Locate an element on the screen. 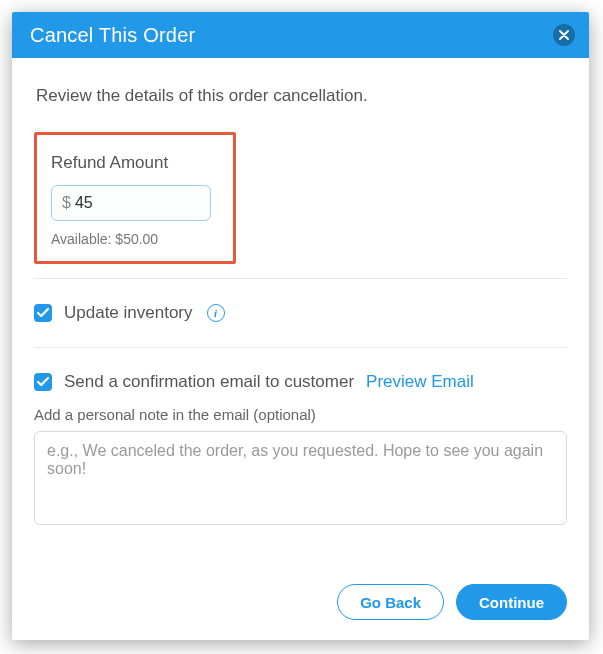  close-button is located at coordinates (564, 35).